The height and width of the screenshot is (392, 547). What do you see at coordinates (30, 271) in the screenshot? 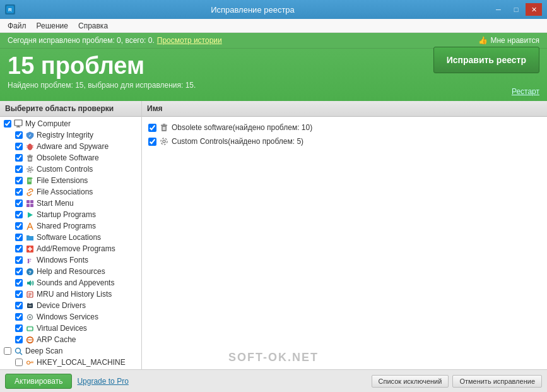
I see `help-icon: ?` at bounding box center [30, 271].